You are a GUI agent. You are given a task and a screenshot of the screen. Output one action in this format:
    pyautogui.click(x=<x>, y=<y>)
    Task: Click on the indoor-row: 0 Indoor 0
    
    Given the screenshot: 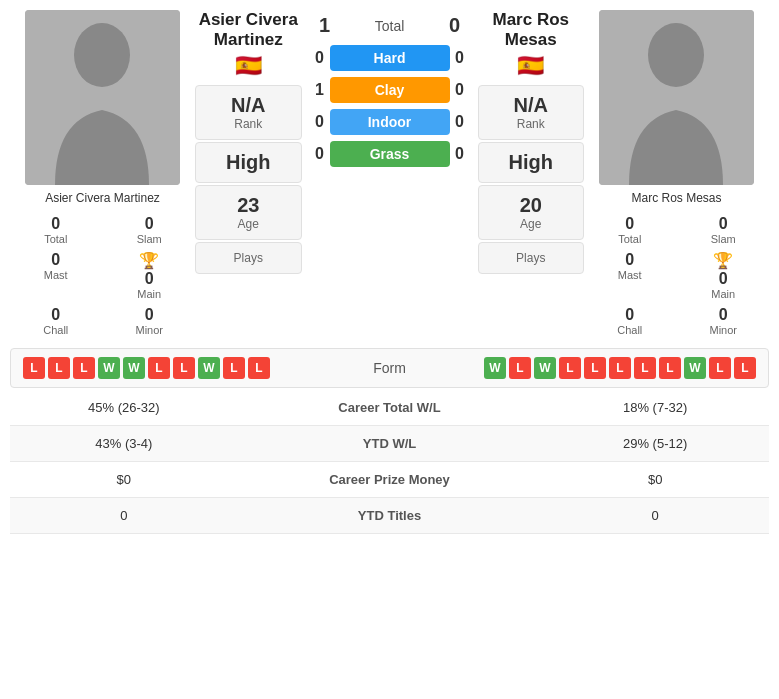 What is the action you would take?
    pyautogui.click(x=390, y=122)
    